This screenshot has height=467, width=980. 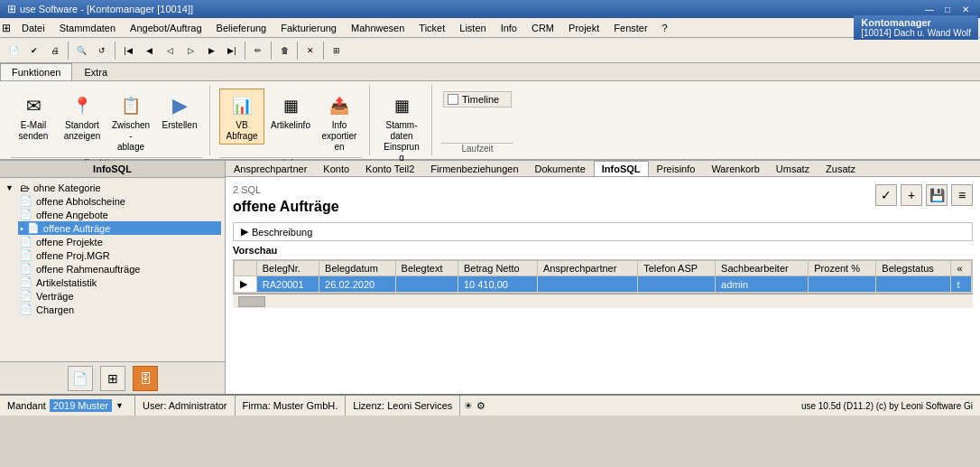 What do you see at coordinates (339, 122) in the screenshot?
I see `ribbon-btn-info-export: 📤 Infoexportieren` at bounding box center [339, 122].